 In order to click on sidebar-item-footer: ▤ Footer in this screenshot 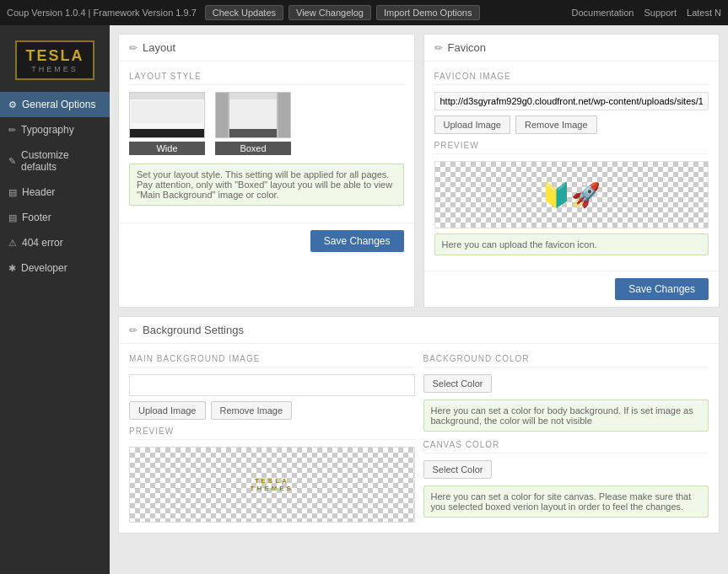, I will do `click(55, 217)`.